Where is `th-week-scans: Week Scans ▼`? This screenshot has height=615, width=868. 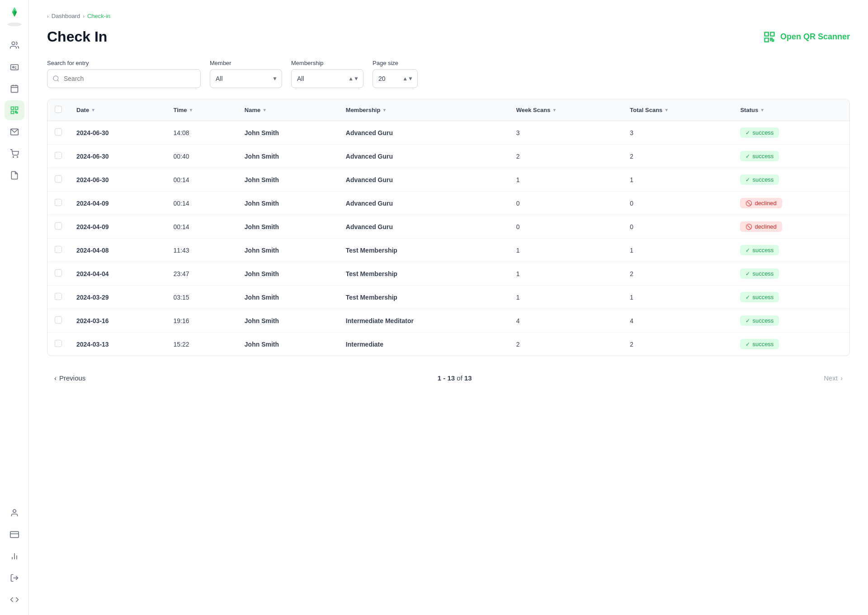 th-week-scans: Week Scans ▼ is located at coordinates (566, 110).